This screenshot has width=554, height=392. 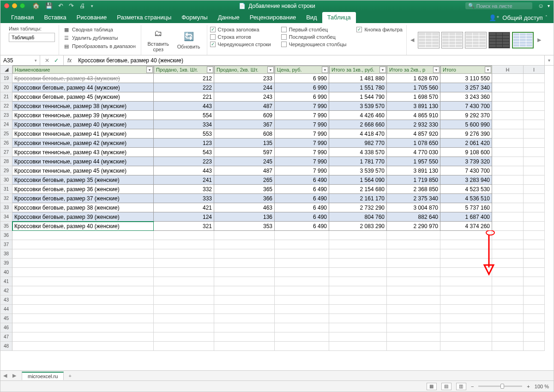 I want to click on table-cell: 124, so click(x=184, y=217).